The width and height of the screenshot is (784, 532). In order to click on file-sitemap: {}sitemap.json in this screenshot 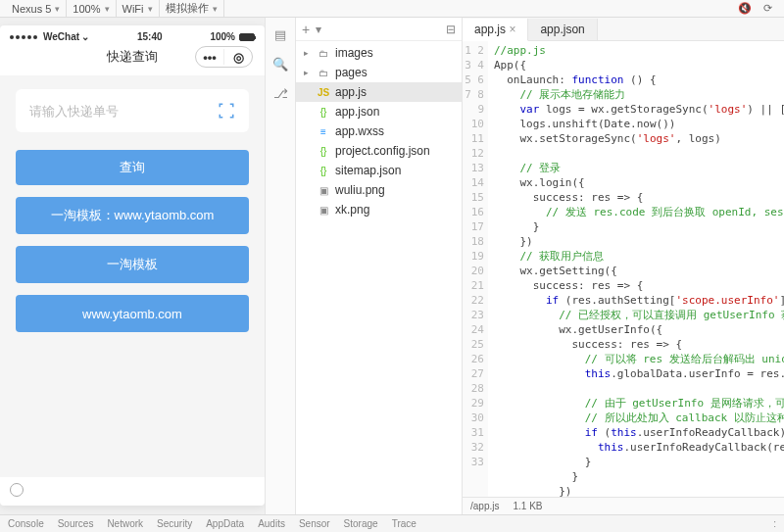, I will do `click(378, 170)`.